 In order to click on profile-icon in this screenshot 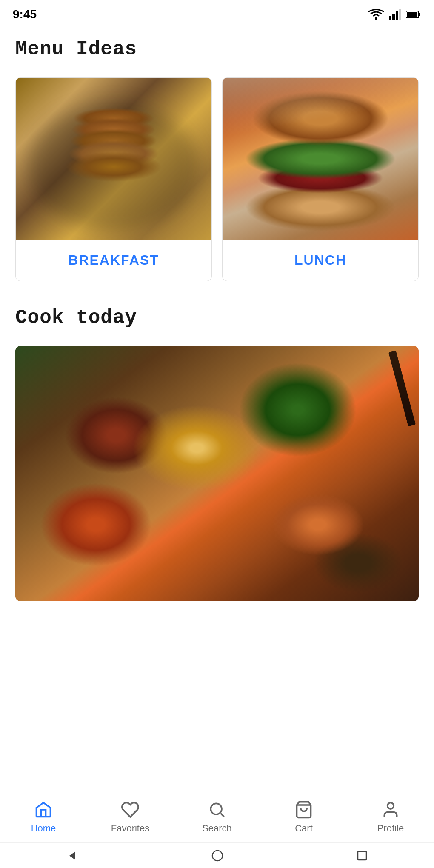, I will do `click(391, 810)`.